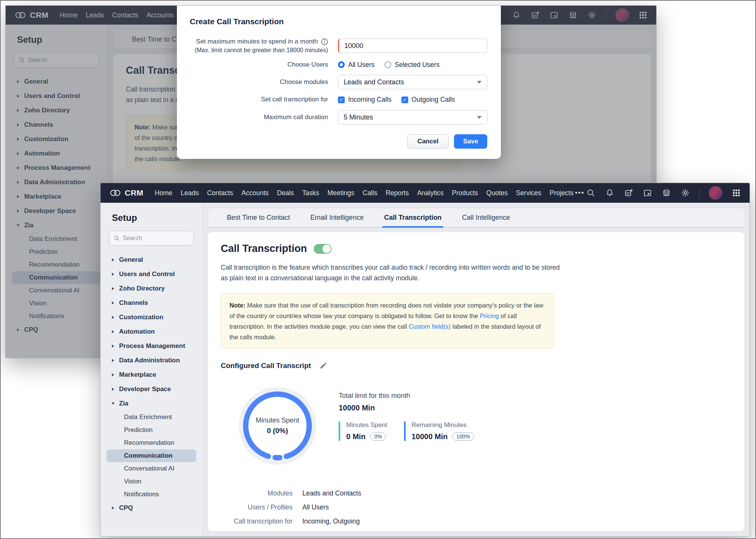  I want to click on nav-item: Deals, so click(286, 193).